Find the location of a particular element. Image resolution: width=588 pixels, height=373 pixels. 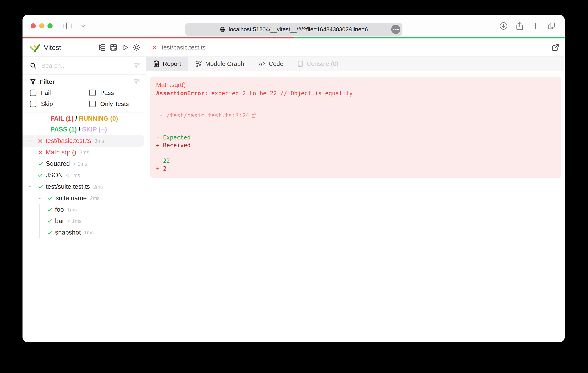

tree-row-math-sqrt: Math.sqrt() 3ms is located at coordinates (88, 152).